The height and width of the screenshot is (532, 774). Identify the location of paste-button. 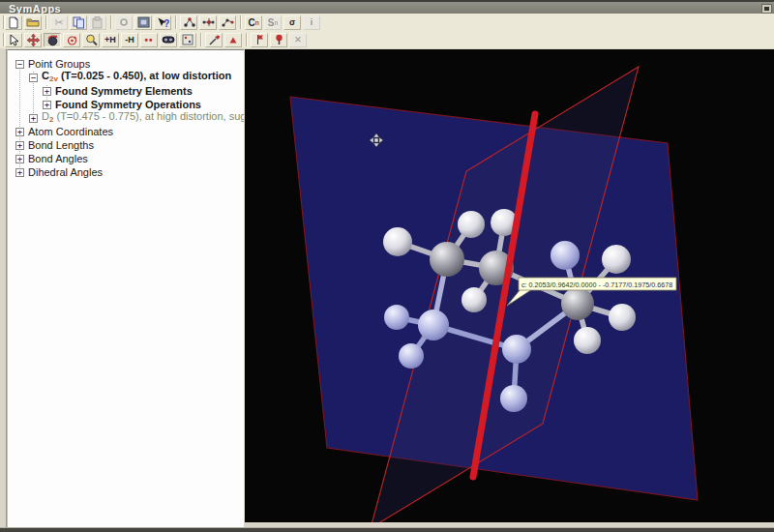
(98, 23).